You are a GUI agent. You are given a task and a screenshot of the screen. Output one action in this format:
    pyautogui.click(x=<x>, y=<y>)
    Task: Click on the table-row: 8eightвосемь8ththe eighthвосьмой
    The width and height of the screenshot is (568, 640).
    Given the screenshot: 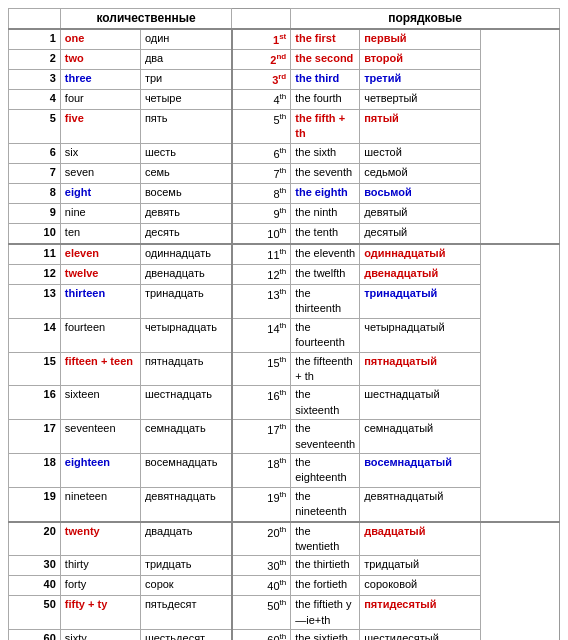 What is the action you would take?
    pyautogui.click(x=284, y=193)
    